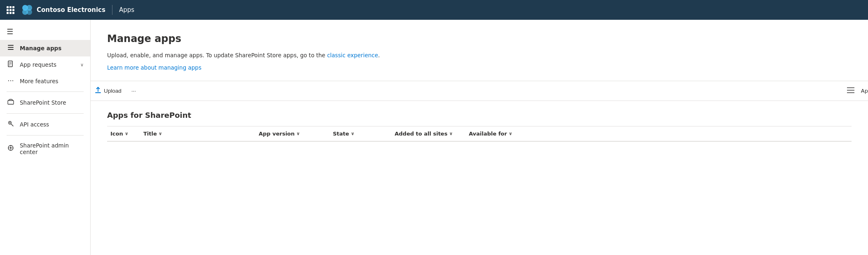 This screenshot has height=255, width=868. What do you see at coordinates (52, 81) in the screenshot?
I see `sidebar-item-label: More features` at bounding box center [52, 81].